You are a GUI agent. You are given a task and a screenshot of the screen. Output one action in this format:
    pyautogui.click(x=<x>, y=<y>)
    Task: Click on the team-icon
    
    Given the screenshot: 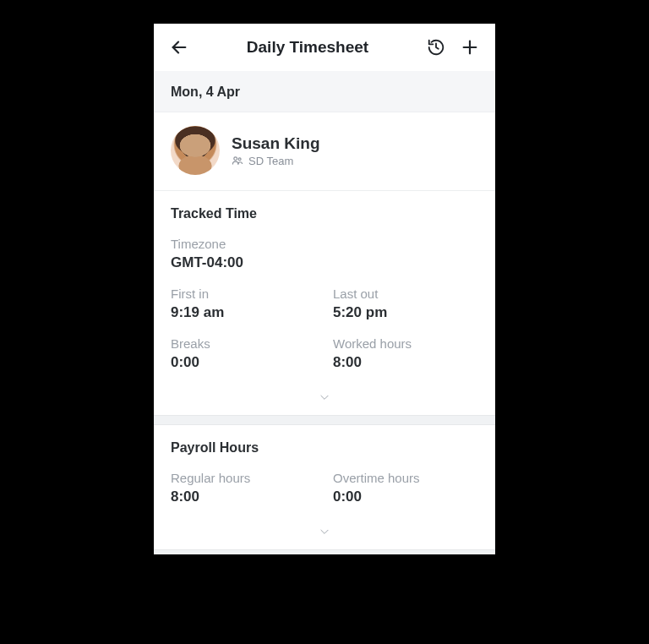 What is the action you would take?
    pyautogui.click(x=237, y=161)
    